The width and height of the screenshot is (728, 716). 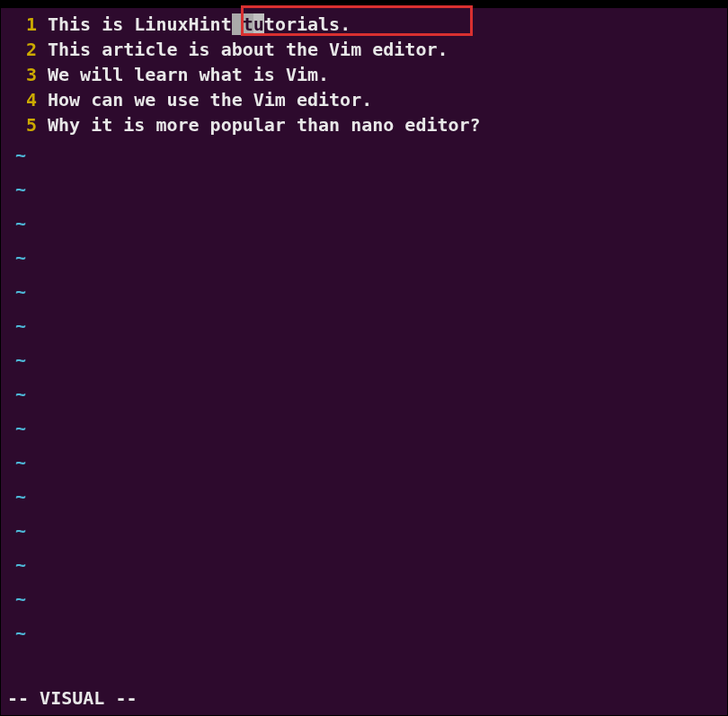 What do you see at coordinates (22, 100) in the screenshot?
I see `line-number: 4` at bounding box center [22, 100].